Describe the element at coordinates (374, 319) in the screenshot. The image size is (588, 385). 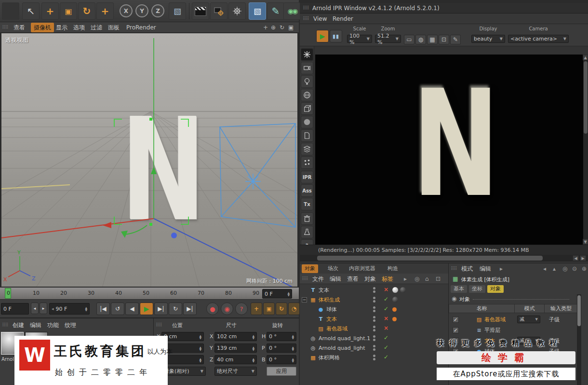
I see `tree-row-text-child: T 文本 ×` at that location.